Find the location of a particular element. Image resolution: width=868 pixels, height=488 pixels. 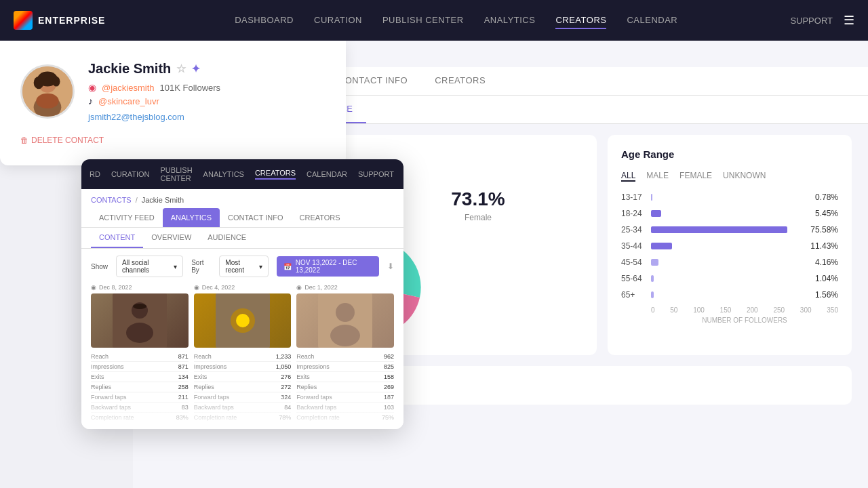

tiktok-icon: ♪ is located at coordinates (91, 101).